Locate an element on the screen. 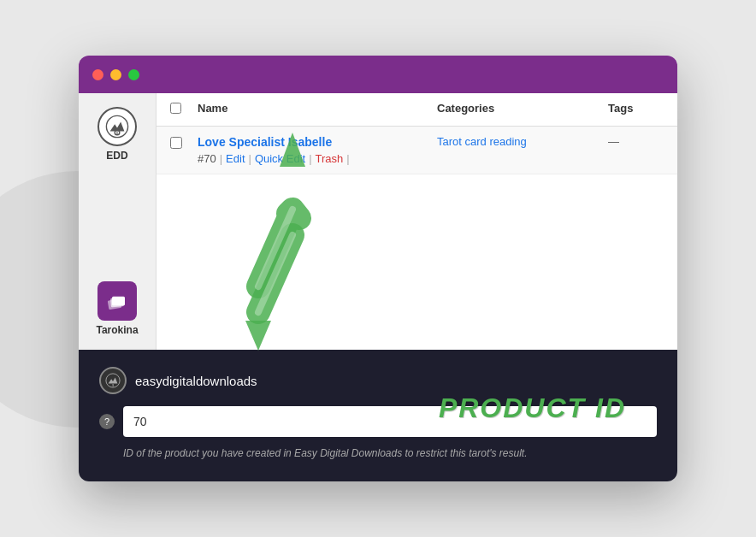 The height and width of the screenshot is (537, 756). sidebar-item-edd: $ EDD is located at coordinates (117, 134).